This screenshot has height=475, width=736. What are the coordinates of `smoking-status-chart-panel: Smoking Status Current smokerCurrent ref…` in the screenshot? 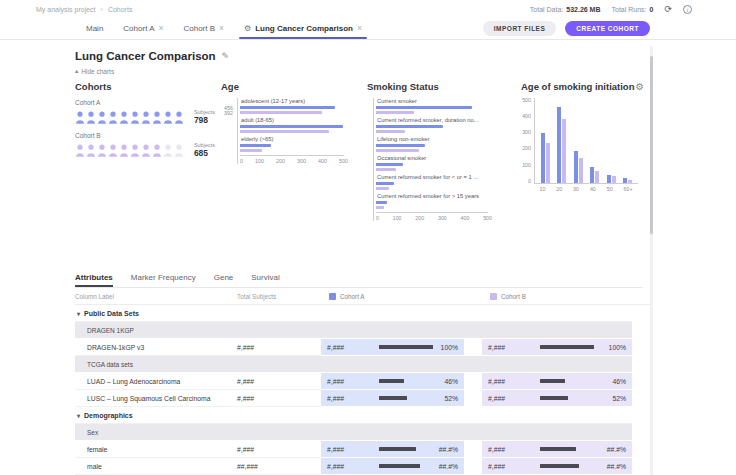 It's located at (441, 169).